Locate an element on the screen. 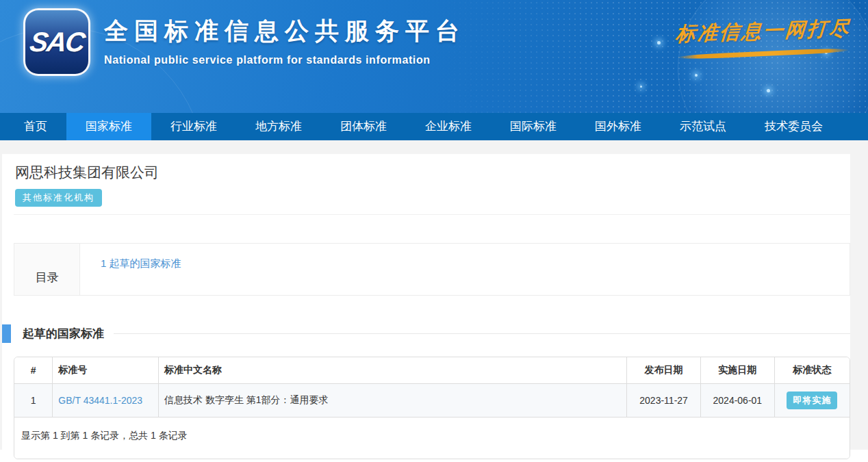  section-header: 起草的国家标准 is located at coordinates (426, 334).